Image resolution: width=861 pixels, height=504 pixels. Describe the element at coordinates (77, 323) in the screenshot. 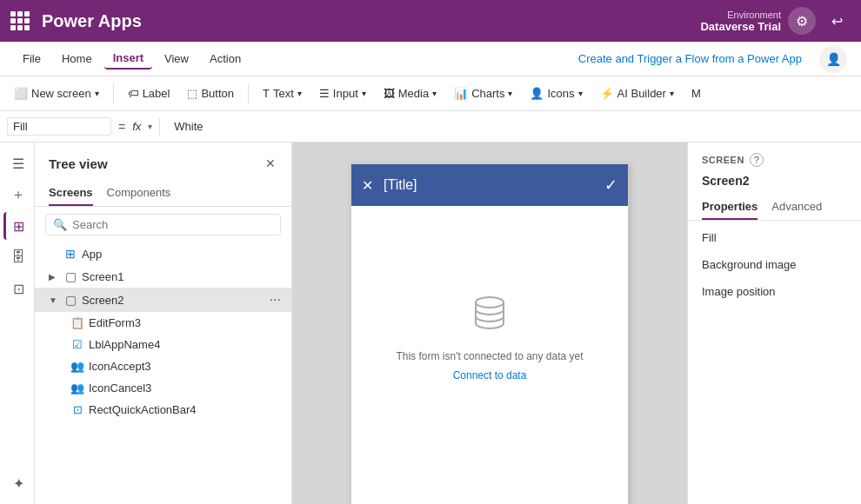

I see `editform-icon: 📋` at that location.